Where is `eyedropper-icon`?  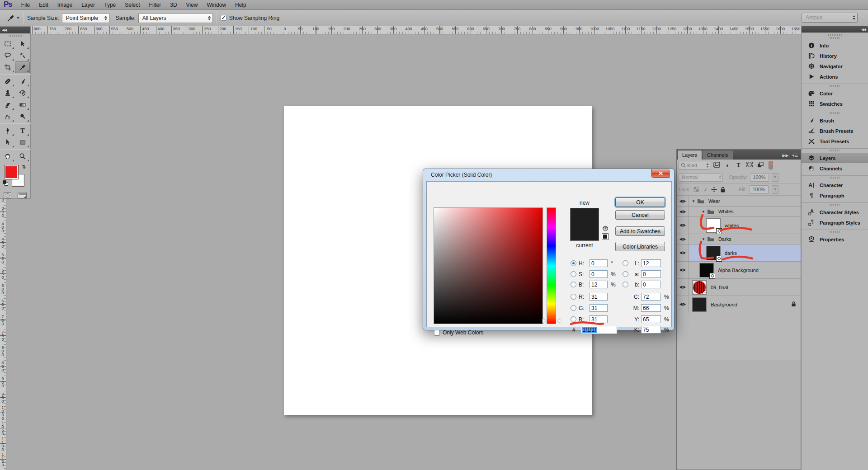
eyedropper-icon is located at coordinates (13, 18).